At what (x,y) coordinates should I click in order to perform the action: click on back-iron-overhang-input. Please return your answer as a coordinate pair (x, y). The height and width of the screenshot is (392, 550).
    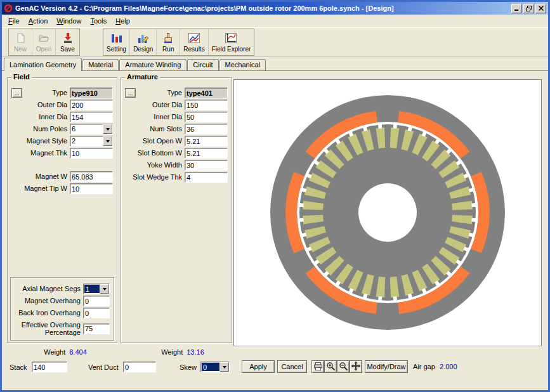
    Looking at the image, I should click on (96, 313).